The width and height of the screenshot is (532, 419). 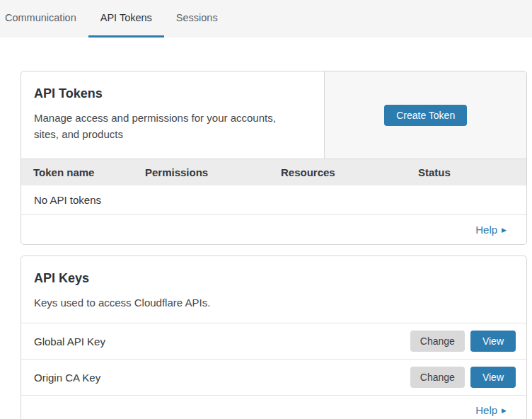 I want to click on tokens-empty-message: No API tokens, so click(x=68, y=200).